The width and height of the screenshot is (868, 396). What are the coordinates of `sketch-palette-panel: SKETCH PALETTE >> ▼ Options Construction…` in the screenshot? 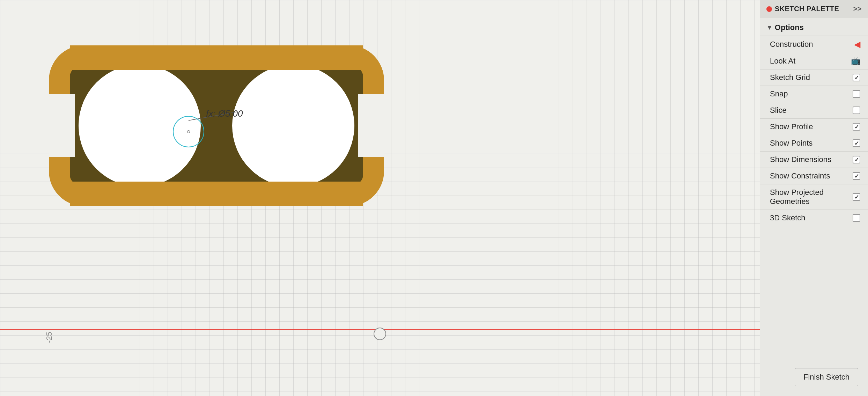 It's located at (814, 198).